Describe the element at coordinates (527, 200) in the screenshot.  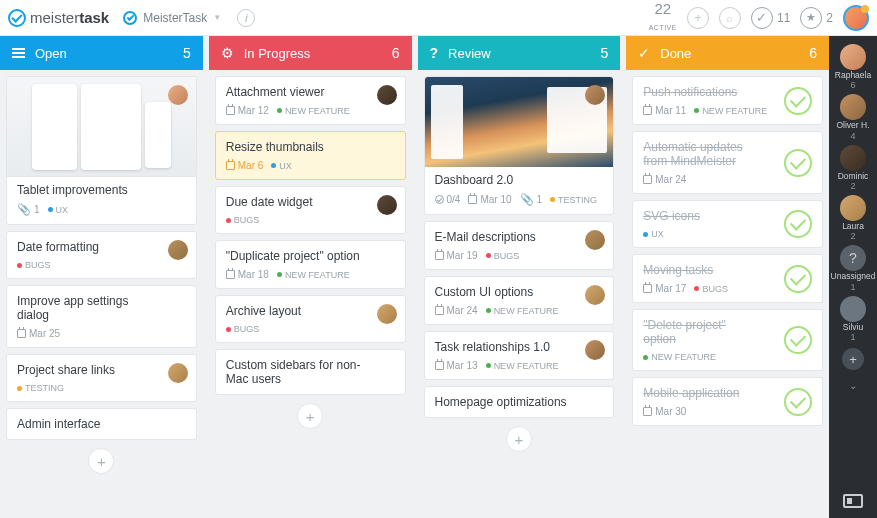
I see `paperclip-icon: 📎` at that location.